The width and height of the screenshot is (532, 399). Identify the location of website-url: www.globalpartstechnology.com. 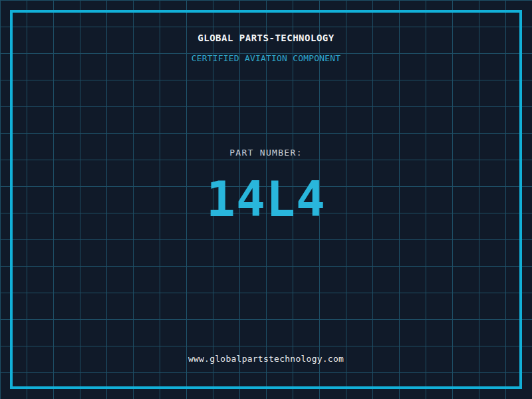
(266, 359).